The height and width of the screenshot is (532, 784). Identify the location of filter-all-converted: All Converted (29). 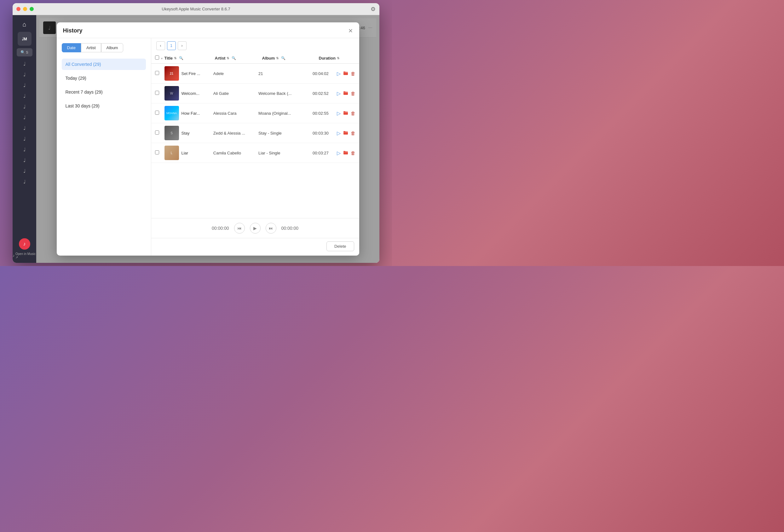
(104, 64).